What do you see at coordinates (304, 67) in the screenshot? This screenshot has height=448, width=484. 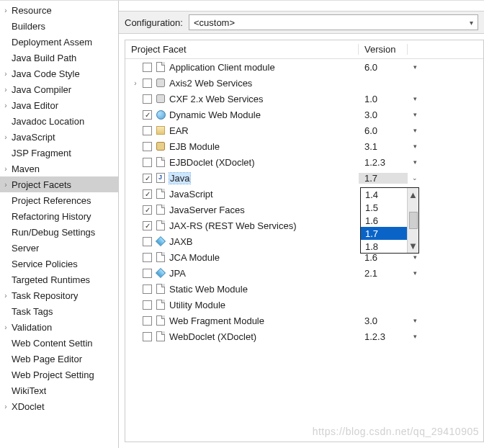 I see `facet-row: ›Application Client module6.0▾` at bounding box center [304, 67].